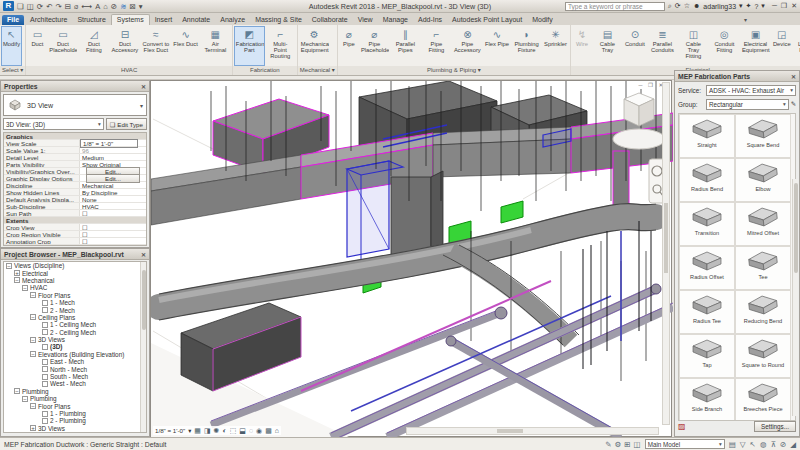  Describe the element at coordinates (277, 431) in the screenshot. I see `temporary-view-properties-icon: ⌂` at that location.